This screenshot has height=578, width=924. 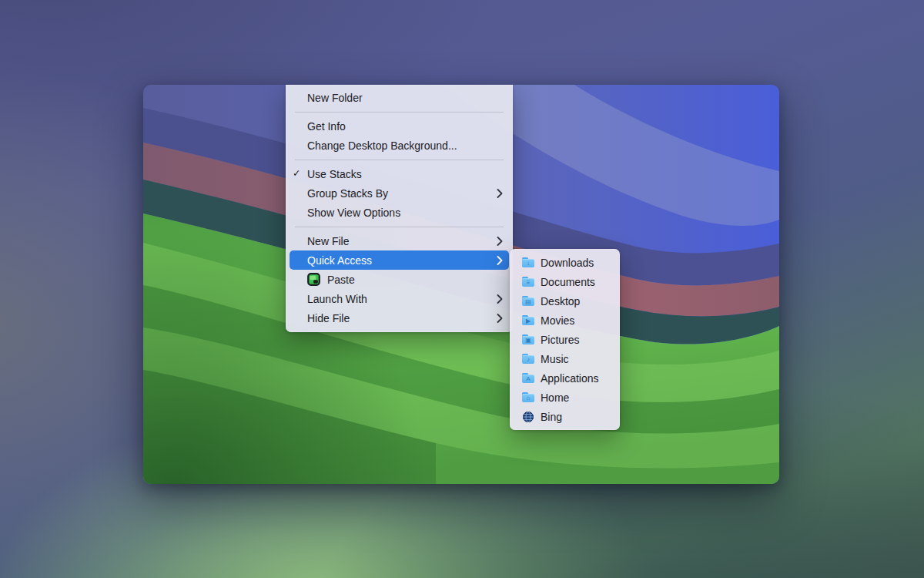 What do you see at coordinates (399, 260) in the screenshot?
I see `menu-item-quick-access: Quick Access` at bounding box center [399, 260].